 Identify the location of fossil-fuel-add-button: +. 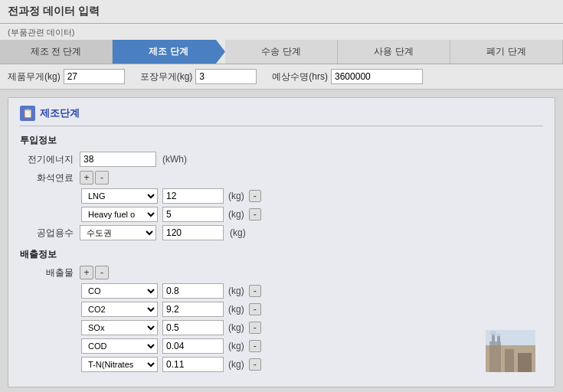
(87, 178).